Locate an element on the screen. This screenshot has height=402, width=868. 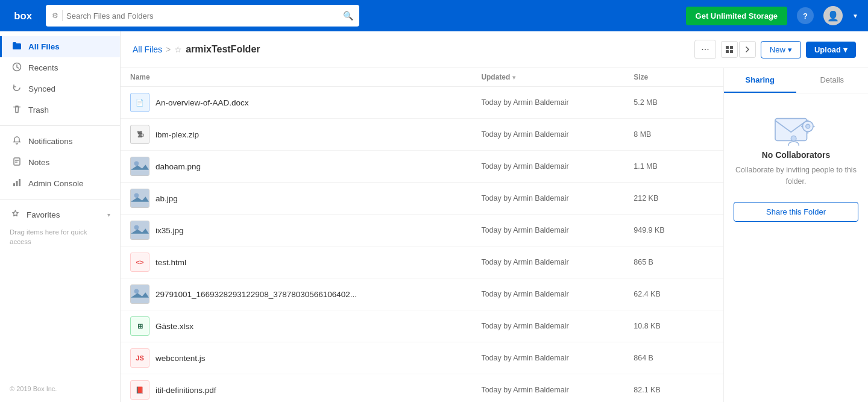
share-folder-button: Share this Folder is located at coordinates (796, 212).